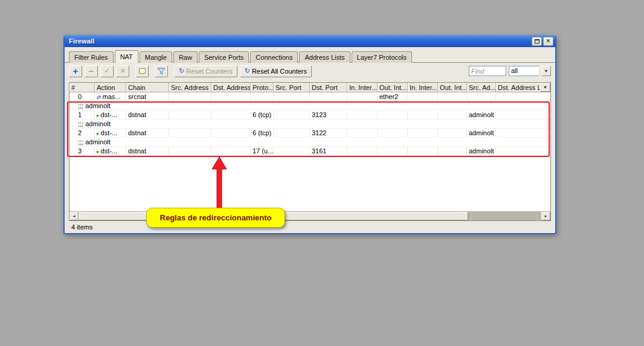 This screenshot has height=346, width=644. What do you see at coordinates (308, 129) in the screenshot?
I see `highlight-rectangle` at bounding box center [308, 129].